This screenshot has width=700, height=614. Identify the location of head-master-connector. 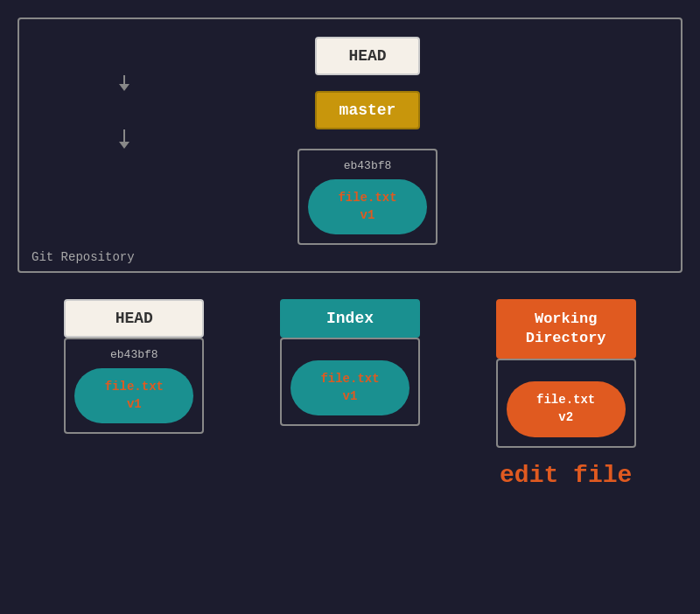
(124, 83).